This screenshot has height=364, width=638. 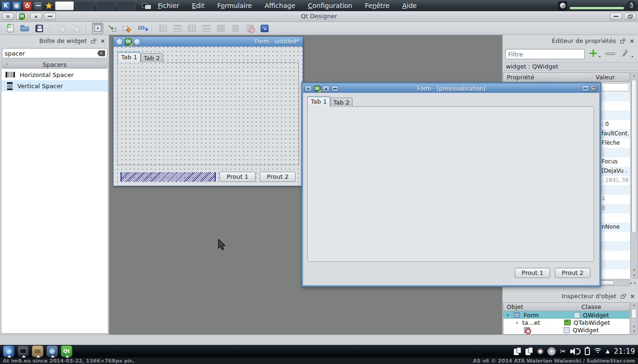 What do you see at coordinates (49, 6) in the screenshot?
I see `favorites-star-icon: ★` at bounding box center [49, 6].